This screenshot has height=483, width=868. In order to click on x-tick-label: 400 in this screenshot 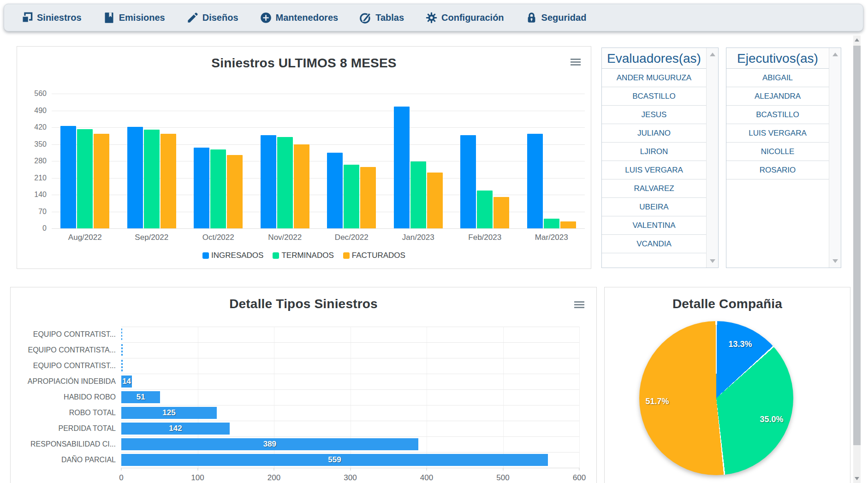, I will do `click(427, 478)`.